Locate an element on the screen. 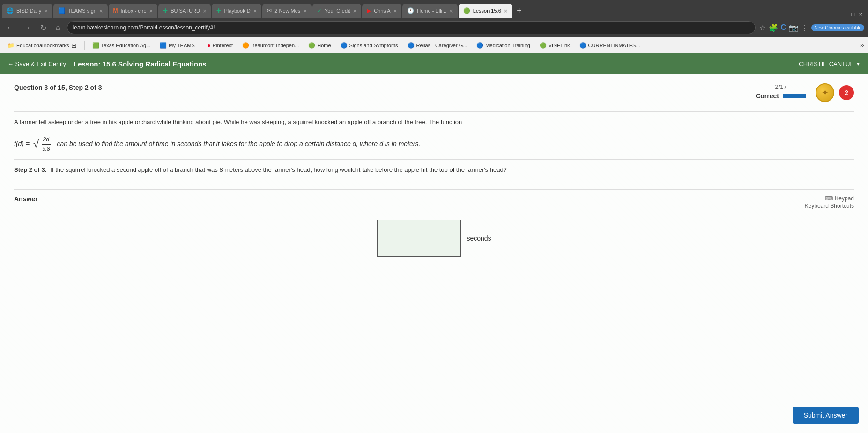 Image resolution: width=868 pixels, height=433 pixels. bookmark-divider is located at coordinates (84, 45).